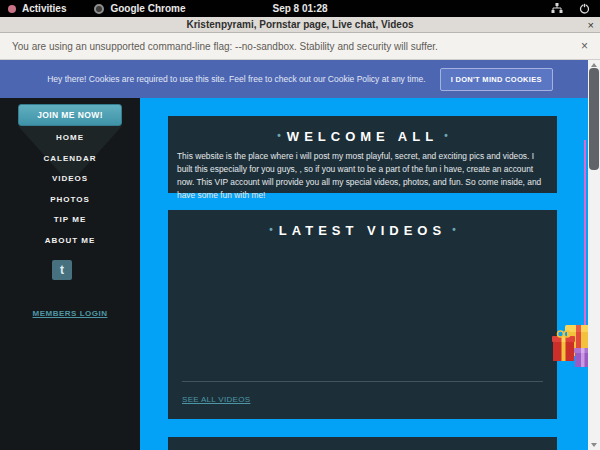  Describe the element at coordinates (62, 270) in the screenshot. I see `tumblr-icon: t` at that location.